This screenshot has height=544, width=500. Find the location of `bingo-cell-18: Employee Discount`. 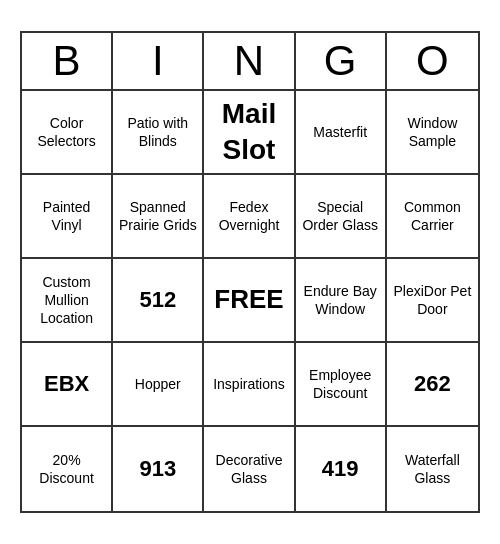

bingo-cell-18: Employee Discount is located at coordinates (342, 385).